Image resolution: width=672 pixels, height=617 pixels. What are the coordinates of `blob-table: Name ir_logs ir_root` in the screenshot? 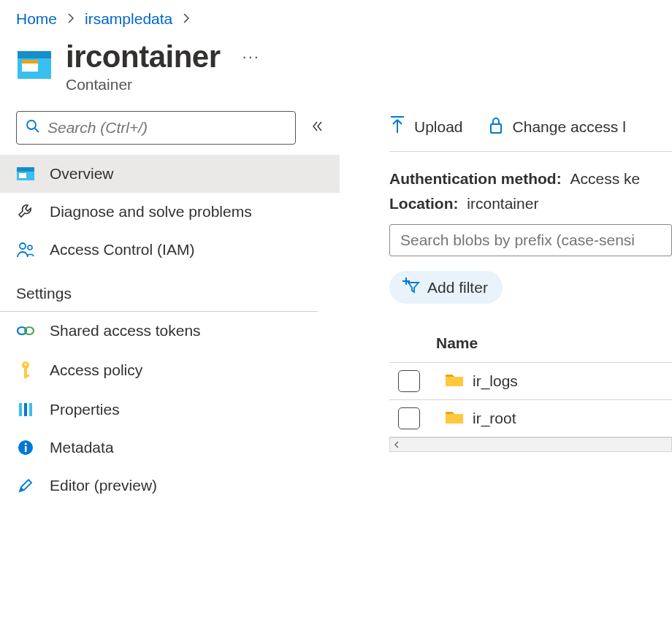 It's located at (530, 388).